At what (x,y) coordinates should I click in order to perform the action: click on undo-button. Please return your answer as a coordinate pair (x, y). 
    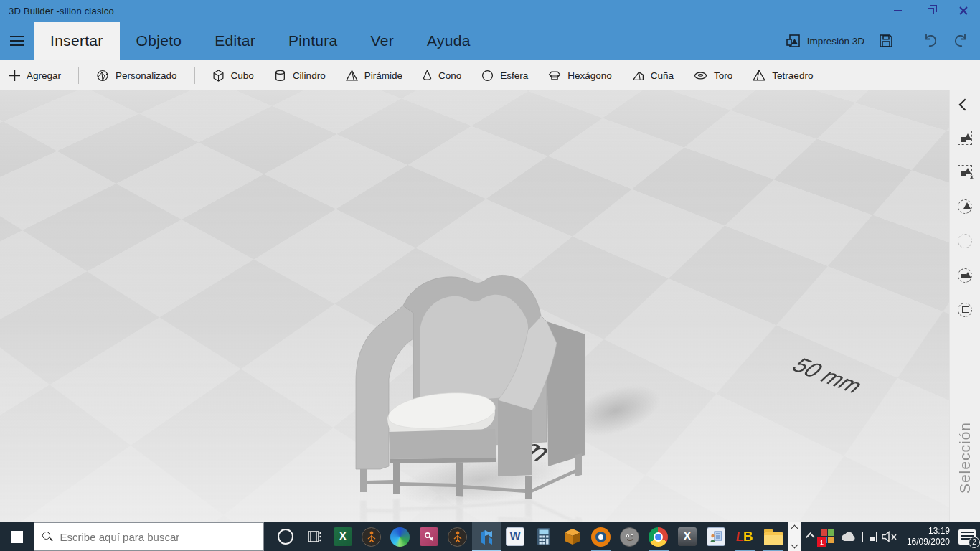
    Looking at the image, I should click on (930, 41).